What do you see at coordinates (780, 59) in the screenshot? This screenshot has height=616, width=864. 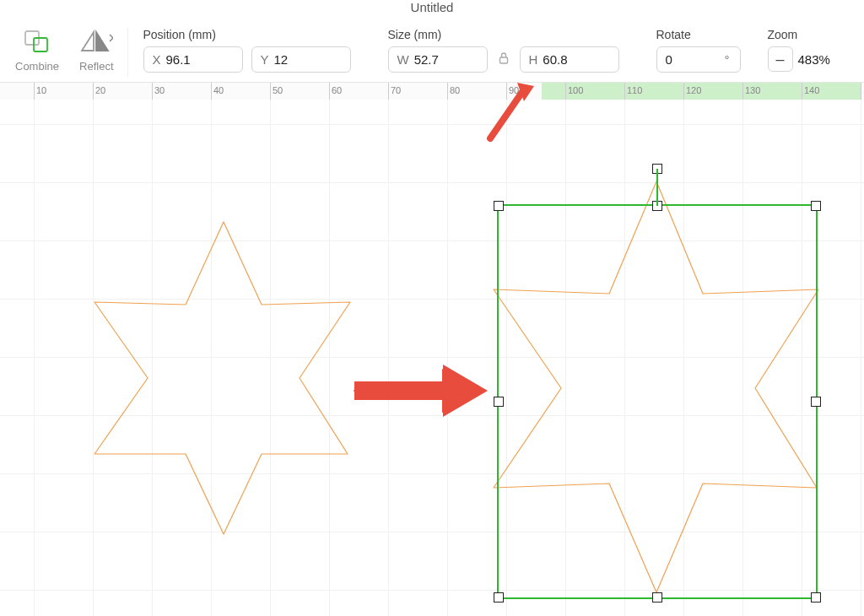 I see `zoom-out-button: –` at bounding box center [780, 59].